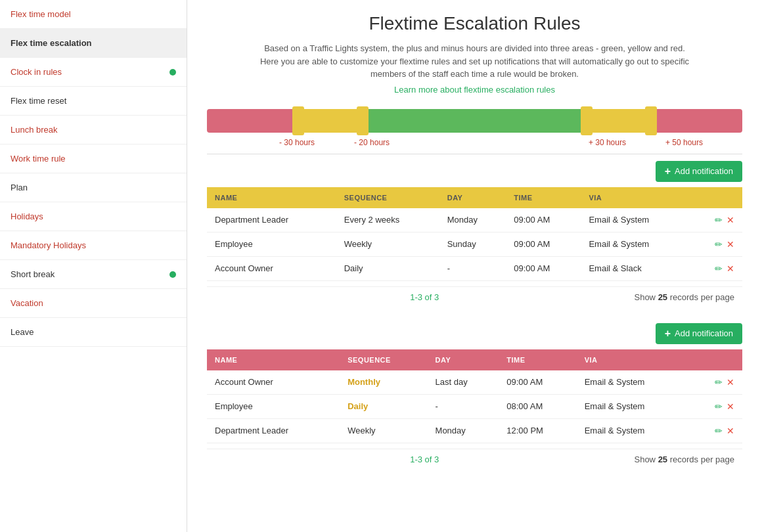 This screenshot has height=532, width=762. Describe the element at coordinates (93, 188) in the screenshot. I see `sidebar-item-plan: Plan` at that location.